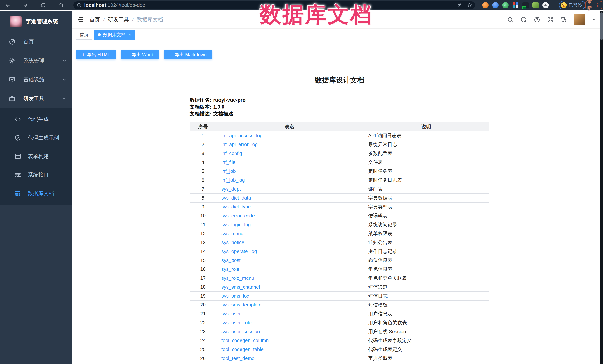 The image size is (603, 364). What do you see at coordinates (524, 20) in the screenshot?
I see `github-icon` at bounding box center [524, 20].